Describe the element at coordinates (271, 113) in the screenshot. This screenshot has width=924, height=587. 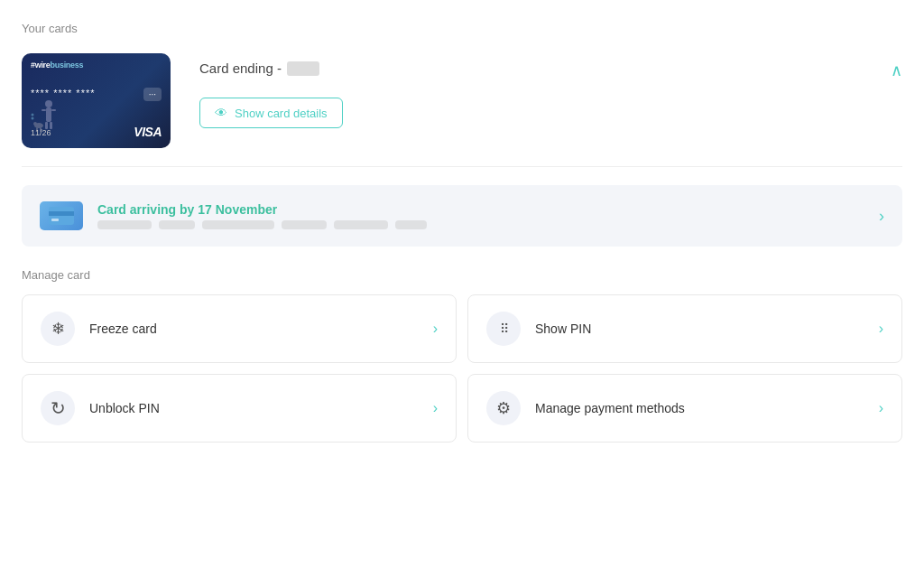
I see `show-card-details-button: 👁 Show card details` at that location.